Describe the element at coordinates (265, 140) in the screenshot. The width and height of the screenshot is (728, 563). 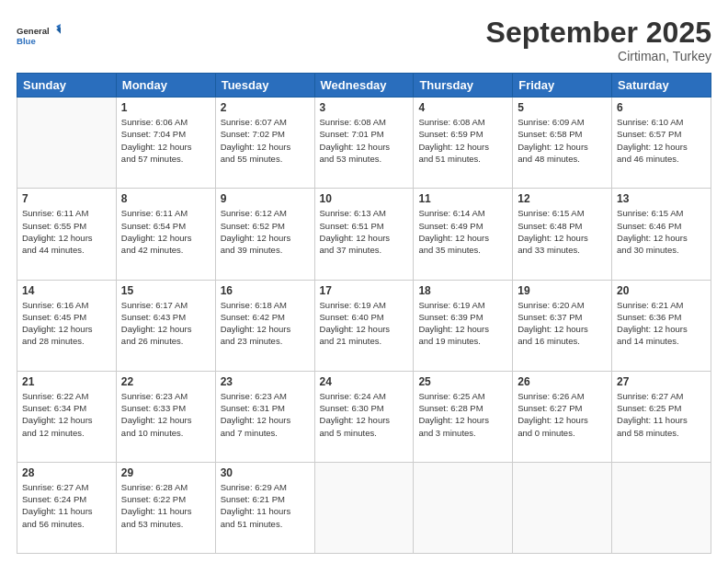
I see `day-info: Sunrise: 6:07 AM Sunset: 7:02 PM Dayligh…` at that location.